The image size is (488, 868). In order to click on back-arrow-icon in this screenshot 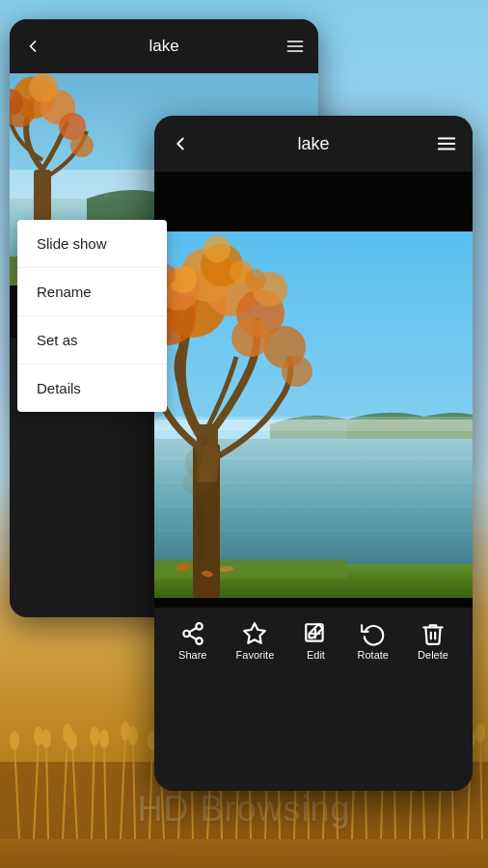, I will do `click(33, 46)`.